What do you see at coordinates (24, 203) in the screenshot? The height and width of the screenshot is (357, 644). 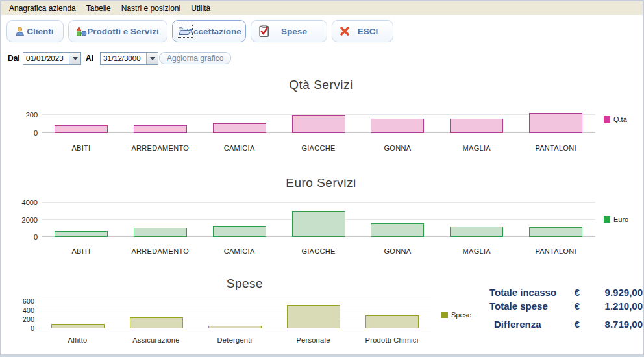 I see `y-tick-label: 4000` at bounding box center [24, 203].